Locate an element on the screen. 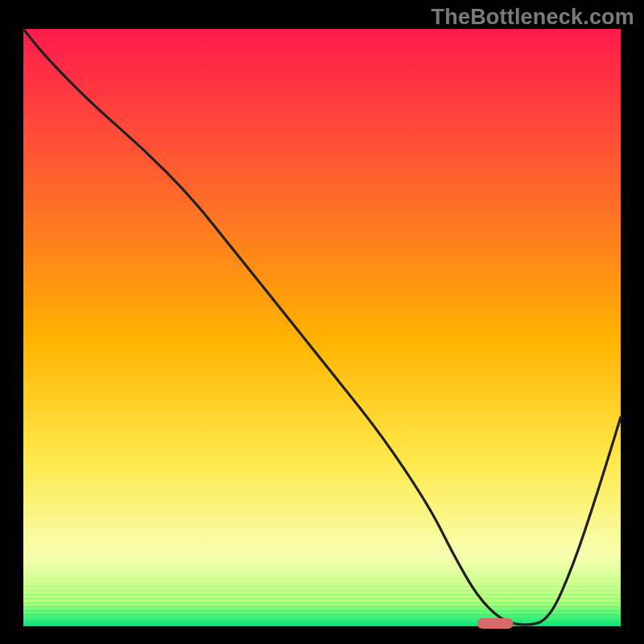 The width and height of the screenshot is (644, 644). watermark-text: TheBottleneck.com is located at coordinates (533, 18).